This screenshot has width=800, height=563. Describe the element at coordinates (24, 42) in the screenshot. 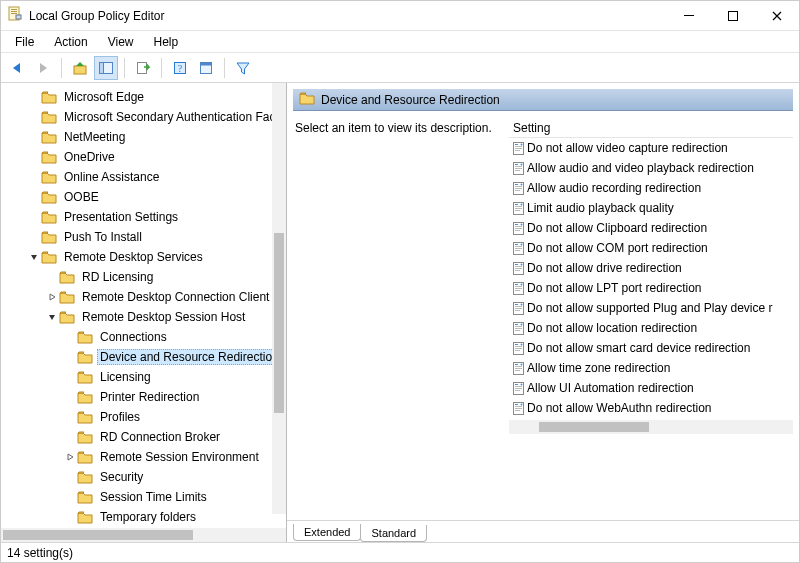

I see `menu-file: File` at that location.